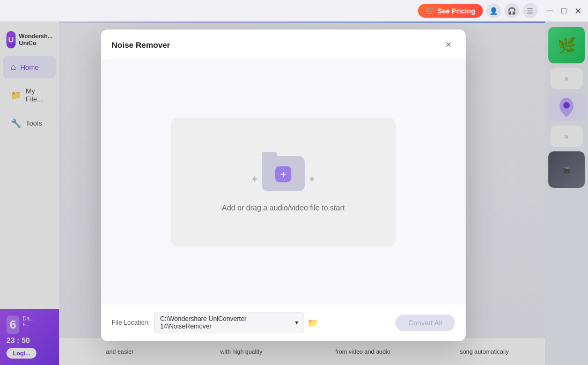  I want to click on file-location-label: File Location:, so click(131, 323).